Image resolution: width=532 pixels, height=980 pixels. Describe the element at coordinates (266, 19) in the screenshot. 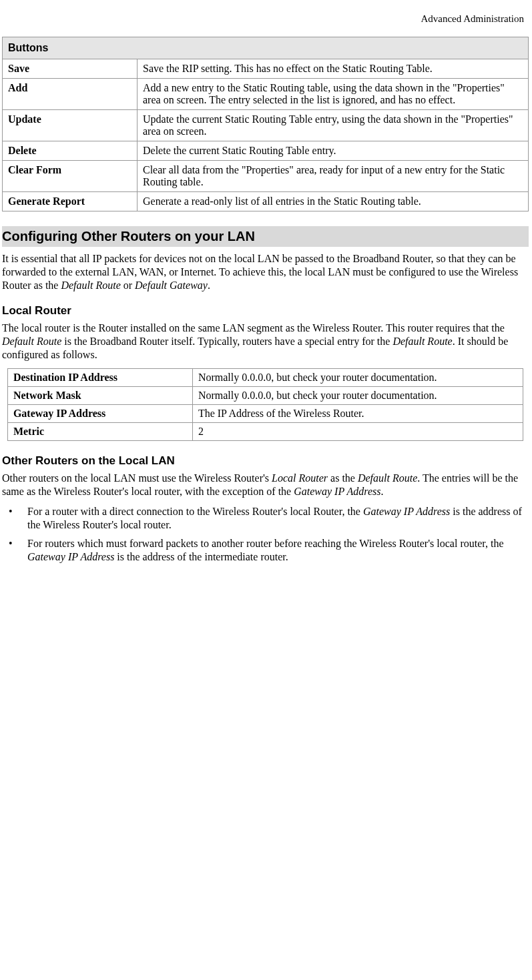

I see `page-header-section: Advanced Administration` at that location.